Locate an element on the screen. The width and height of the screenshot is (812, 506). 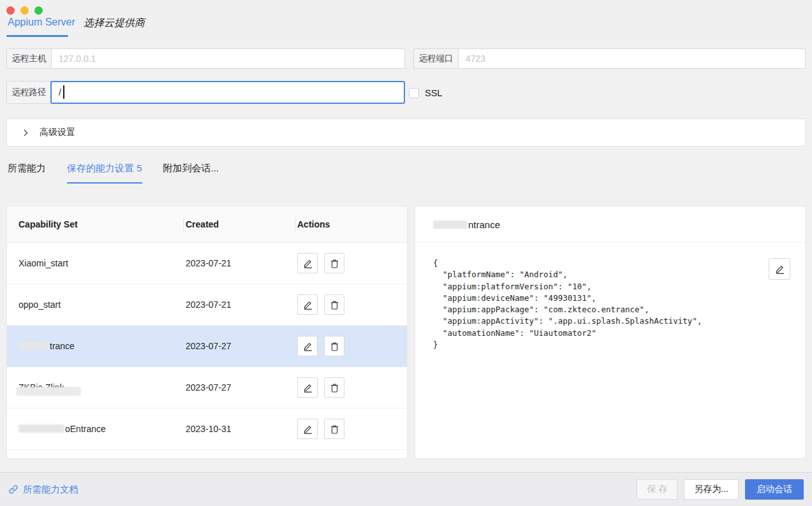
footer-buttons: 保 存 另存为... 启动会话 is located at coordinates (720, 489).